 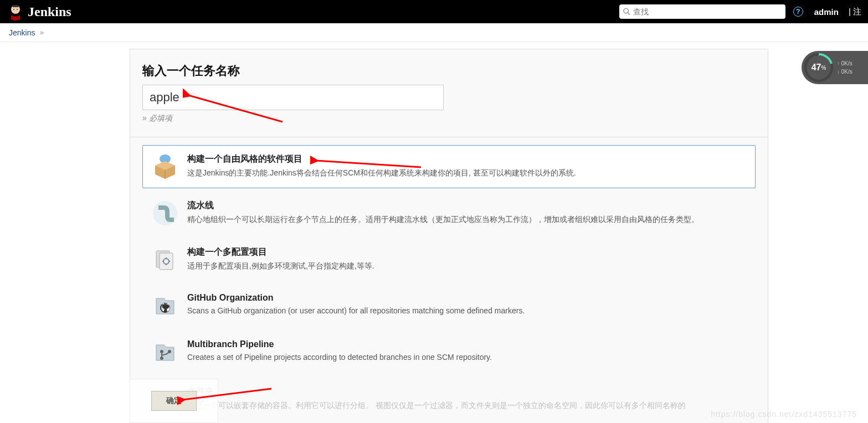 What do you see at coordinates (819, 68) in the screenshot?
I see `gauge-ring-icon: 47%` at bounding box center [819, 68].